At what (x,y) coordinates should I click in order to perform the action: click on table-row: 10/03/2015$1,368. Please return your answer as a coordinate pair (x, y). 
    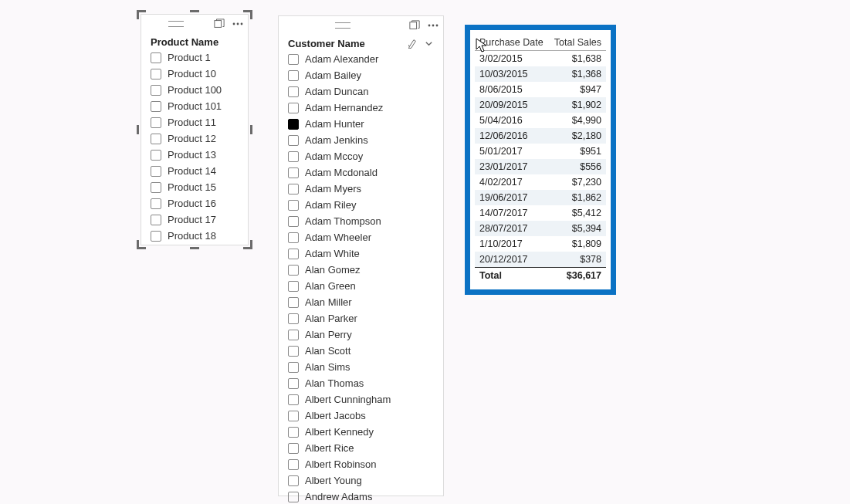
    Looking at the image, I should click on (540, 74).